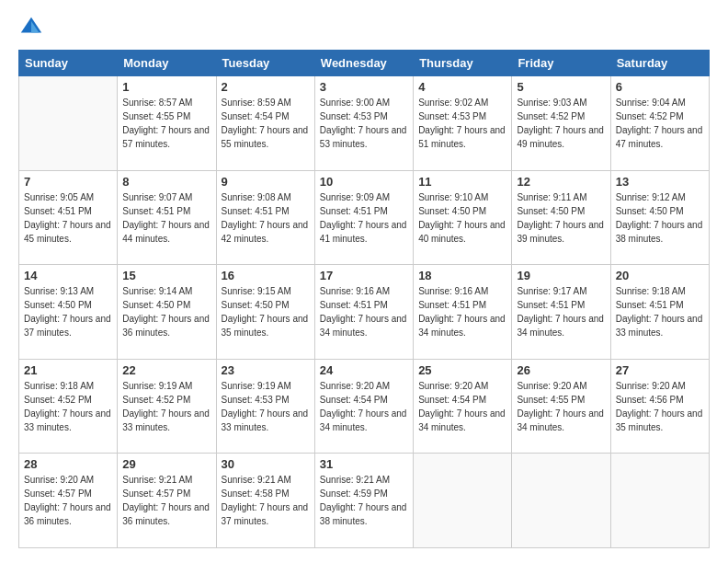 This screenshot has height=563, width=728. I want to click on day-info: Sunrise: 9:21 AMSunset: 4:59 PMDaylight:…, so click(364, 500).